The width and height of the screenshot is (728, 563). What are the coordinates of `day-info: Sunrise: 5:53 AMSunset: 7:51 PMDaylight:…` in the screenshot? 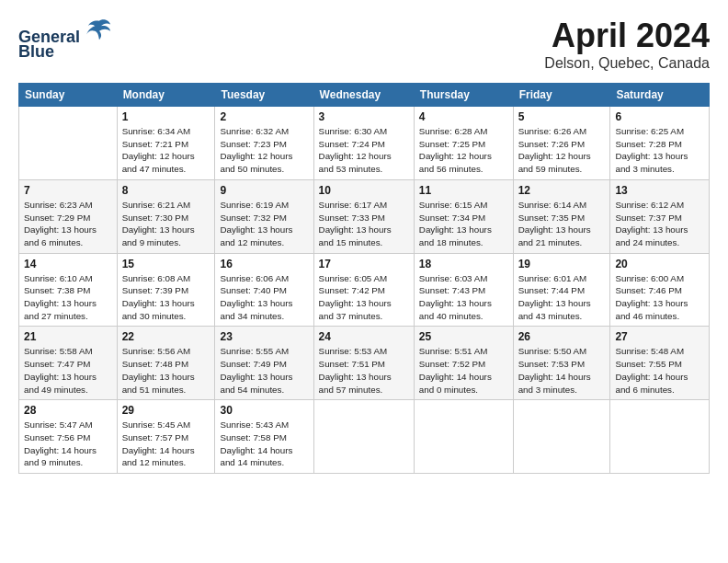 It's located at (364, 370).